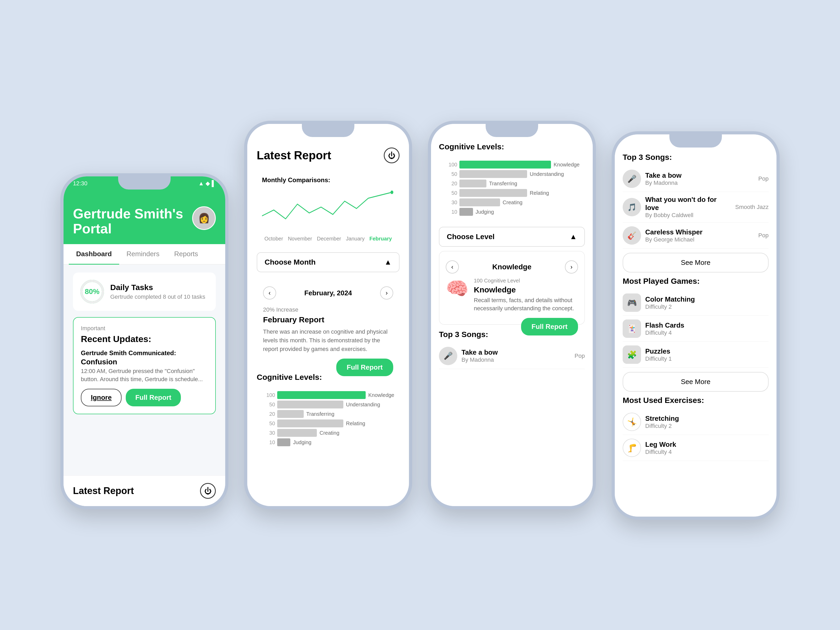 The width and height of the screenshot is (840, 630). I want to click on selected-month-label: February, 2024, so click(328, 293).